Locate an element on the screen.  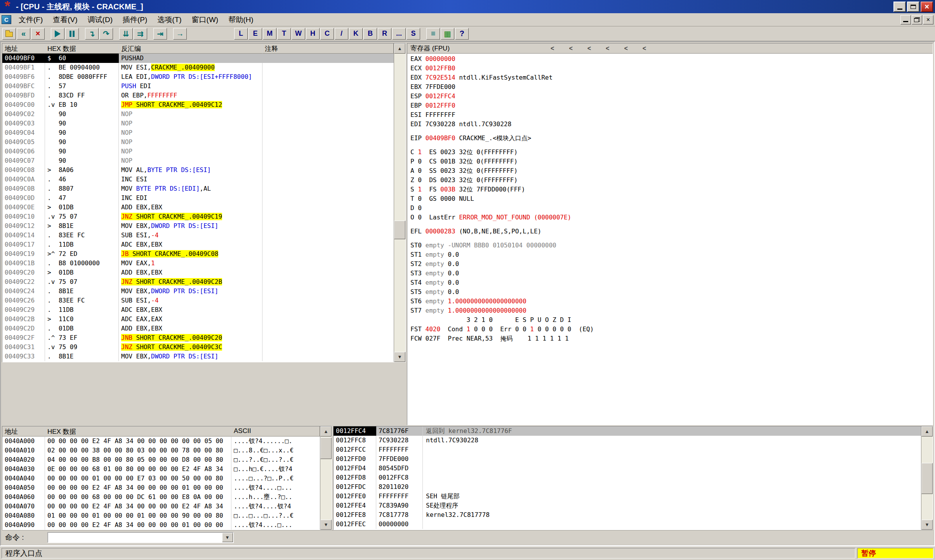
appearance-button: ▦ is located at coordinates (447, 34).